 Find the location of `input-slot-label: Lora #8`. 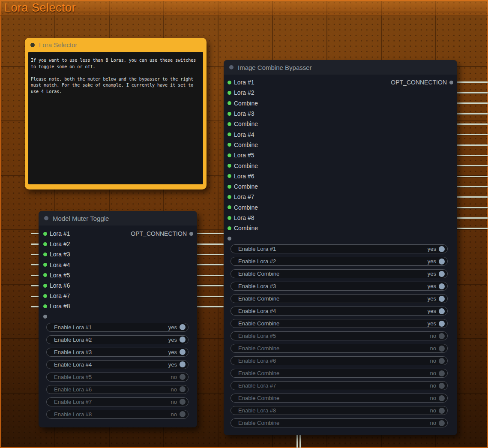

input-slot-label: Lora #8 is located at coordinates (60, 306).